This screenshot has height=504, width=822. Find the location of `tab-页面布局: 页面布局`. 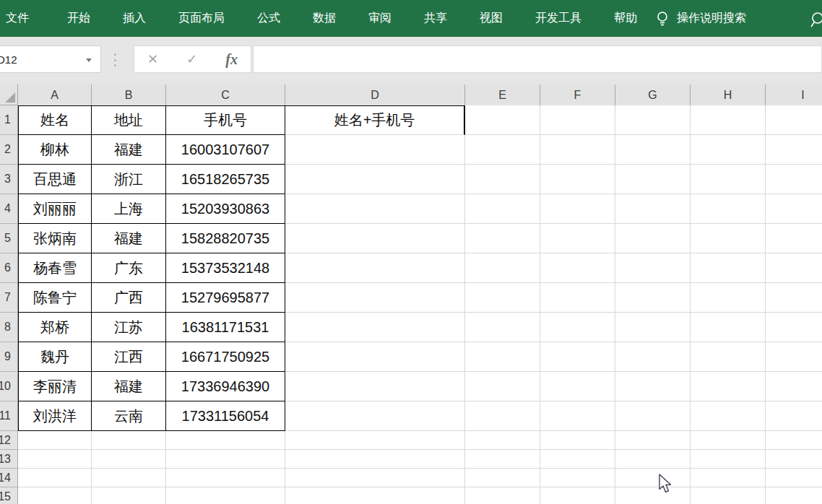

tab-页面布局: 页面布局 is located at coordinates (202, 19).